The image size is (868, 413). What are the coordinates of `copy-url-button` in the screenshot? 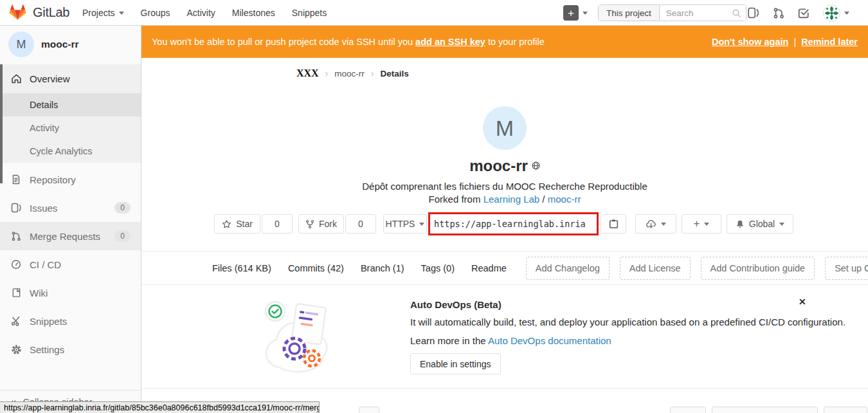 It's located at (613, 224).